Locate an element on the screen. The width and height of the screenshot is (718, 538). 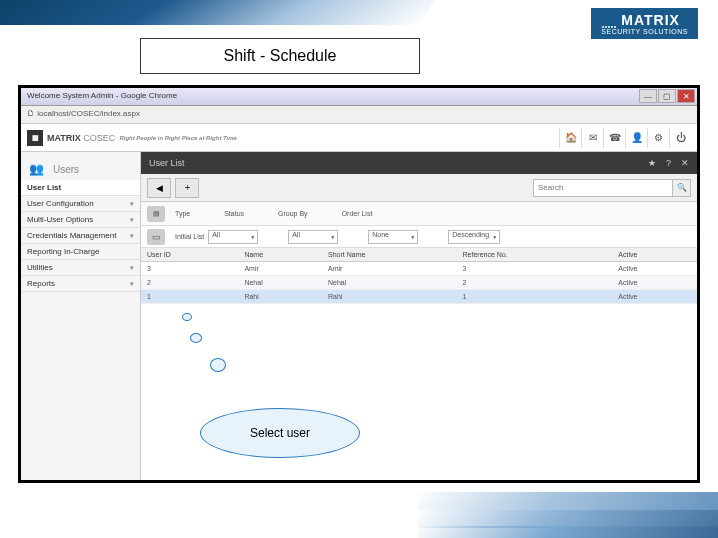
window-maximize-button: ▢ is located at coordinates (667, 96).